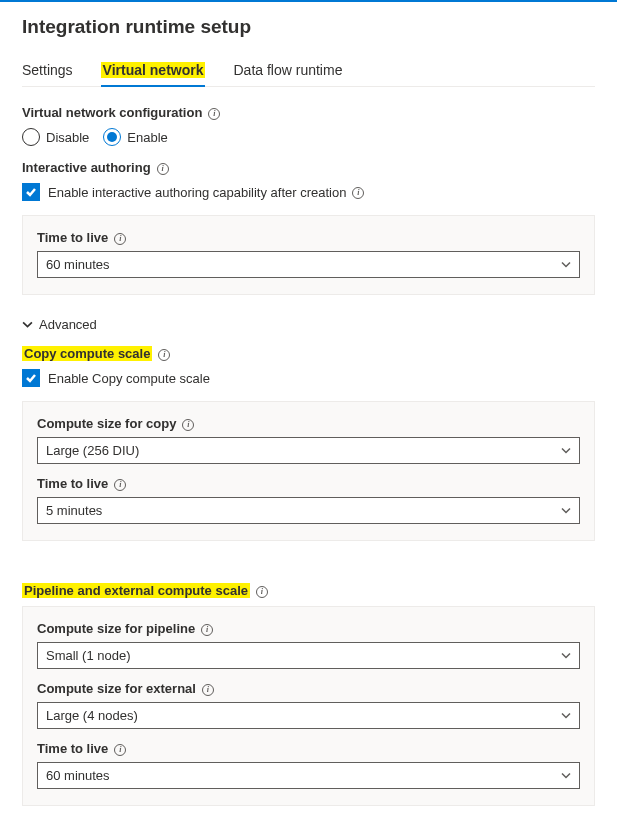 This screenshot has width=617, height=828. Describe the element at coordinates (308, 27) in the screenshot. I see `page-title: Integration runtime setup` at that location.